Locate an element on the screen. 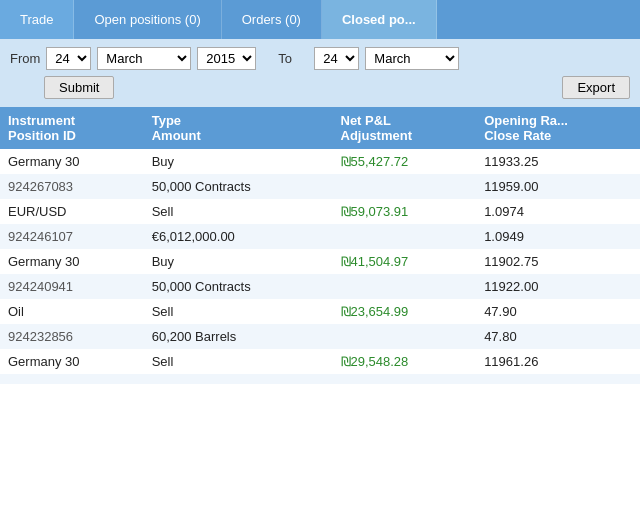  close-rate-cell: 47.80 is located at coordinates (558, 336).